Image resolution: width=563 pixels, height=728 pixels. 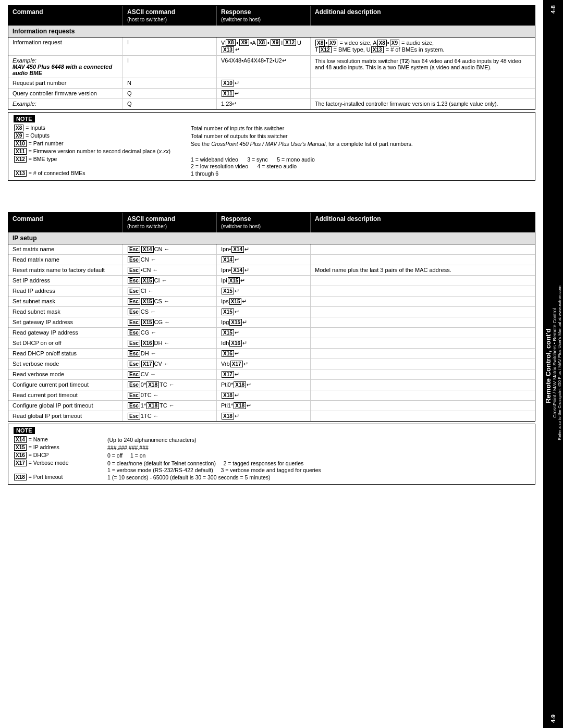 I want to click on part-number-response: X10↵, so click(x=264, y=83).